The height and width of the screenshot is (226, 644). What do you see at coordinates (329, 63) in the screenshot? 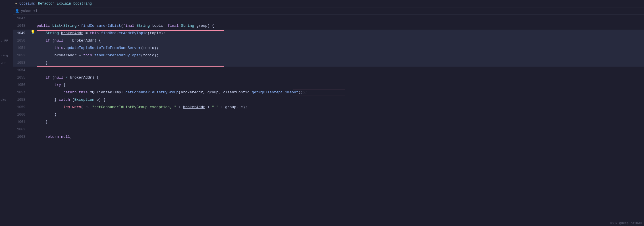
I see `code-line-1053: 1053 }` at bounding box center [329, 63].